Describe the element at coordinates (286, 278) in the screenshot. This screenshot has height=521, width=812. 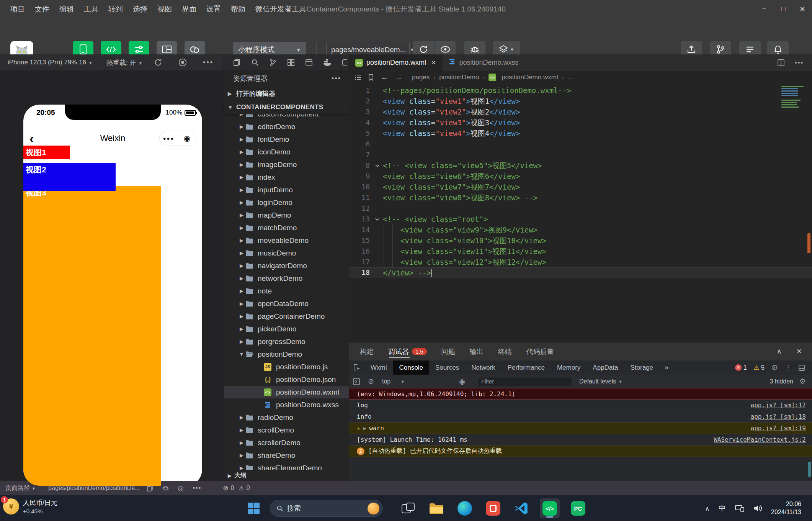
I see `tree-item-networkDemo: ▶ networkDemo` at that location.